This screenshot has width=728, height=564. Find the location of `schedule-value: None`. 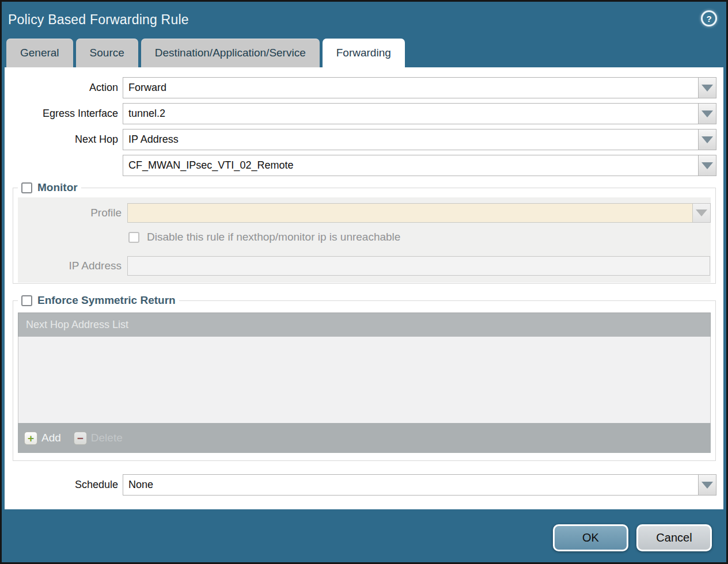

schedule-value: None is located at coordinates (411, 485).